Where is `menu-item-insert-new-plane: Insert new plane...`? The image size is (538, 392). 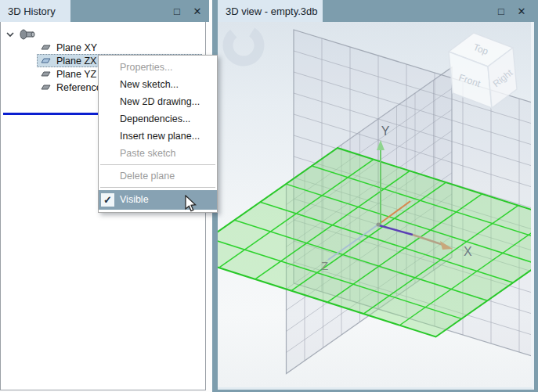
menu-item-insert-new-plane: Insert new plane... is located at coordinates (158, 136).